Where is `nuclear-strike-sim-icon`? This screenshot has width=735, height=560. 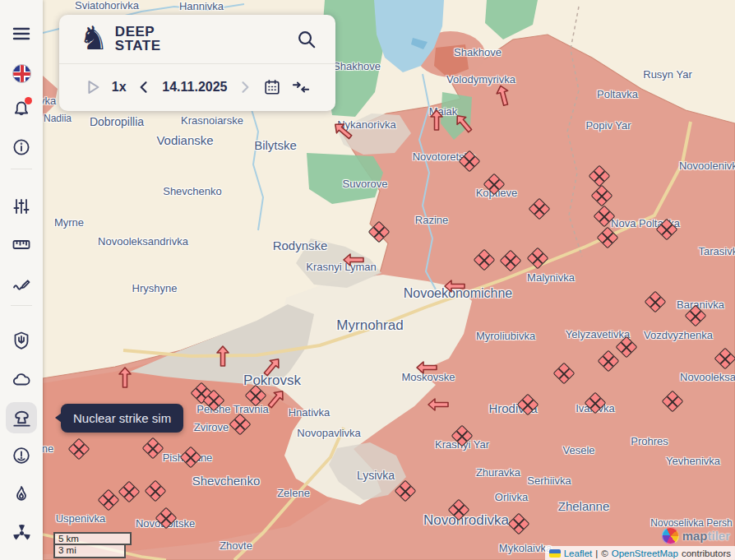 nuclear-strike-sim-icon is located at coordinates (21, 418).